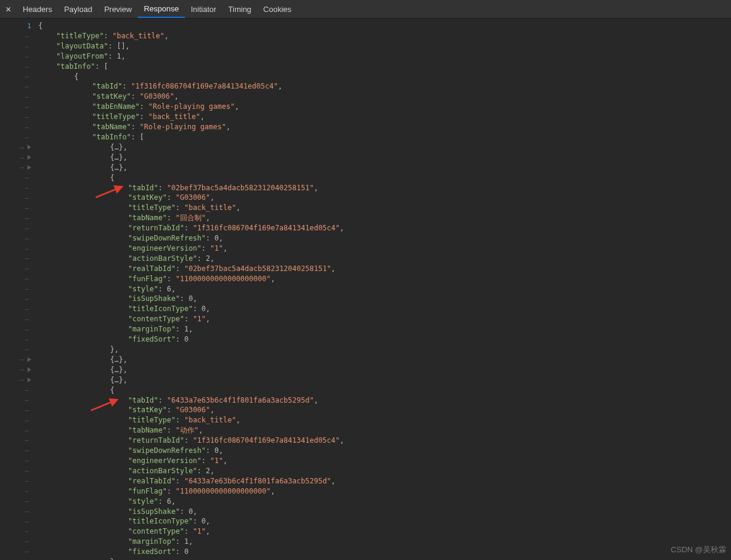 The image size is (731, 560). Describe the element at coordinates (699, 550) in the screenshot. I see `watermark: CSDN @吴秋霖` at that location.